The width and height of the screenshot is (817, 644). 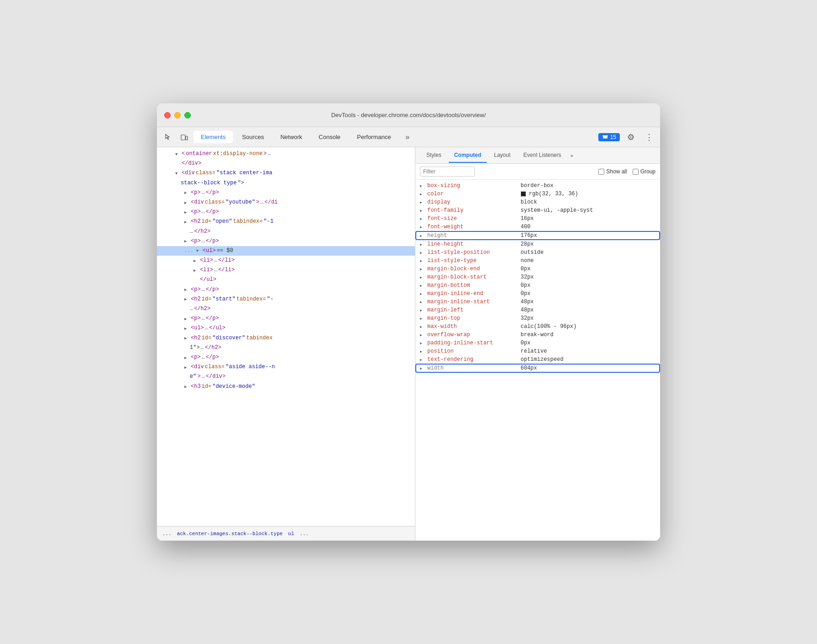 I want to click on computed-row-display: ▶displayblock, so click(x=538, y=202).